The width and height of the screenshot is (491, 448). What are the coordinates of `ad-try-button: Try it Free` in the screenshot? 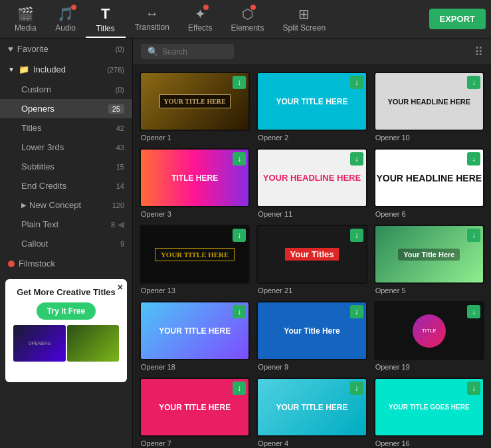 It's located at (66, 311).